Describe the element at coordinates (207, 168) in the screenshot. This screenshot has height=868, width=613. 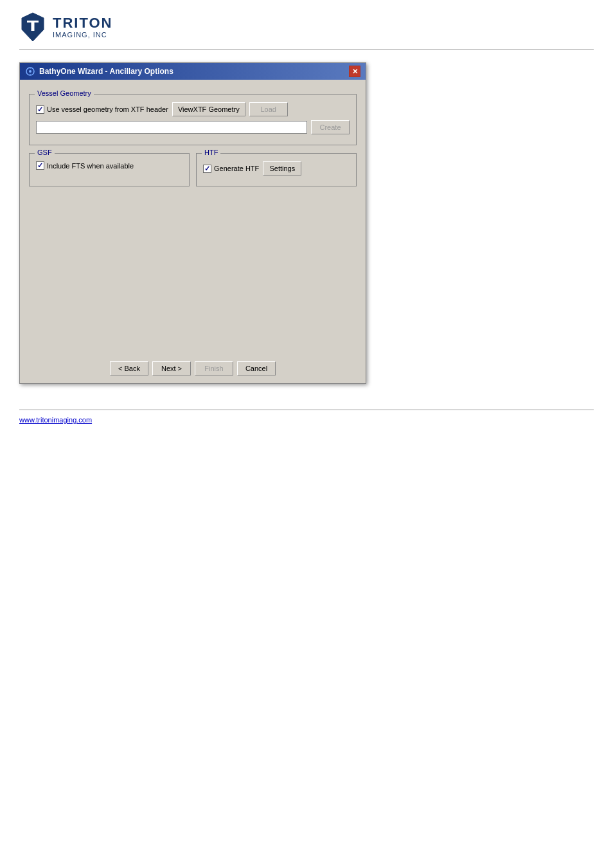
I see `generate-htf-checkbox: ✓` at that location.